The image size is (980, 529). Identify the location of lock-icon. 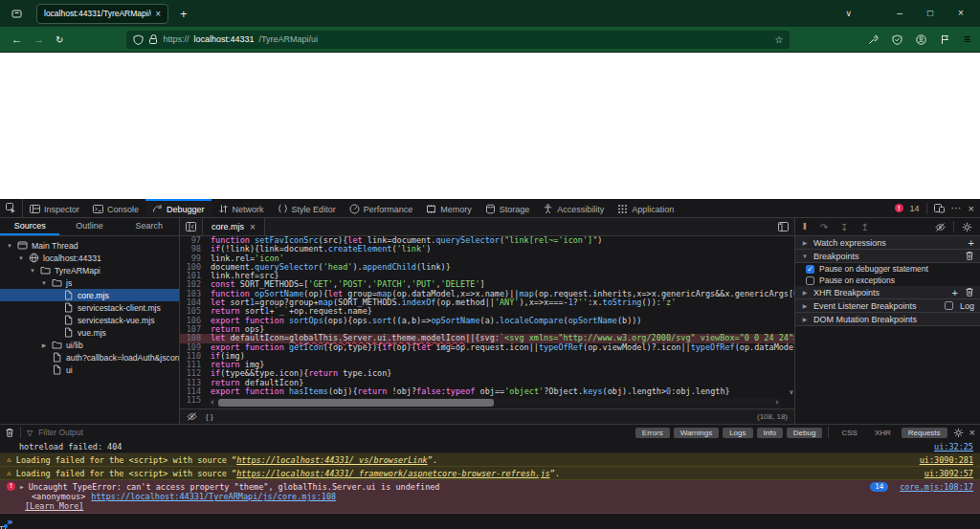
(153, 40).